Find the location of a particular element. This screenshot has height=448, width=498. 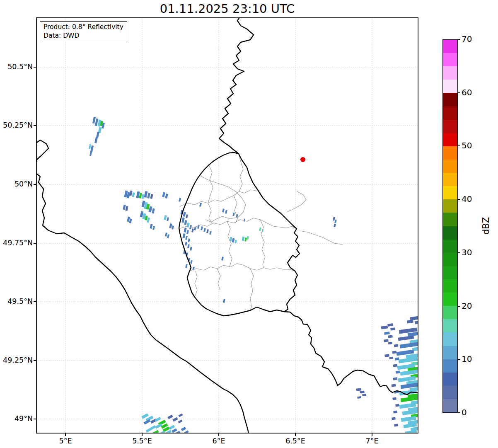

y-tick-label: 49°N is located at coordinates (17, 419).